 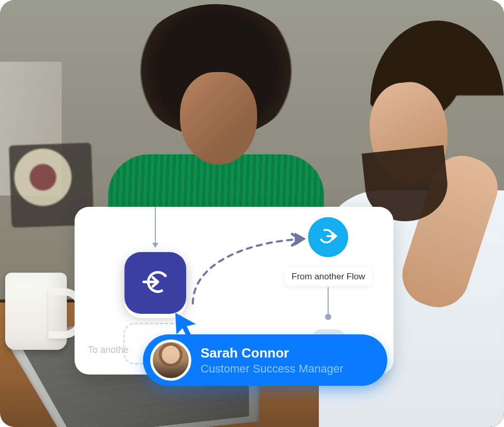 I want to click on user-pill: Sarah Connor Customer Success Manager, so click(x=265, y=360).